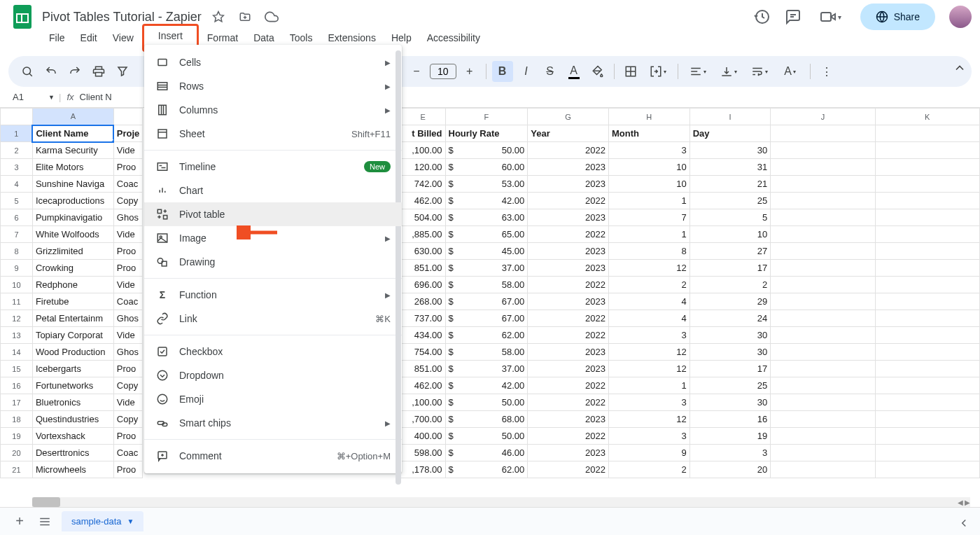 Image resolution: width=980 pixels, height=535 pixels. What do you see at coordinates (897, 17) in the screenshot?
I see `share-button: Share` at bounding box center [897, 17].